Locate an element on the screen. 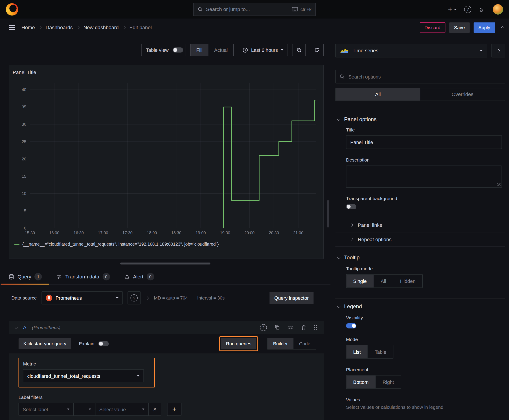  hide-query-icon is located at coordinates (291, 327).